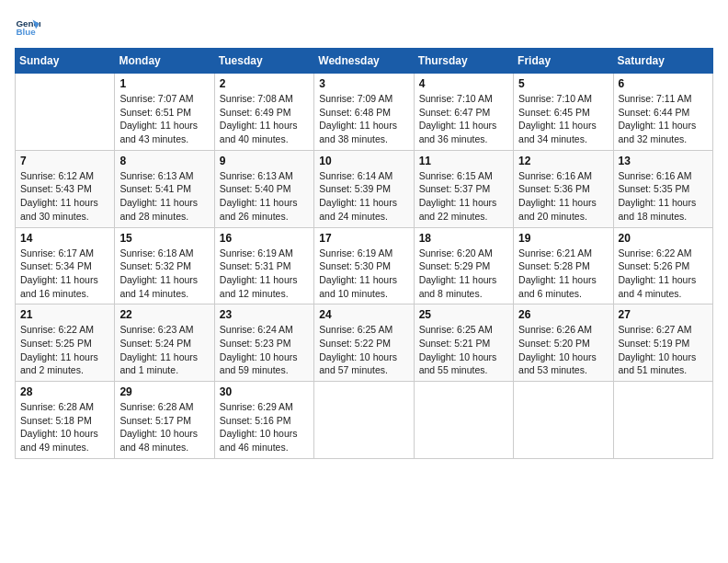 Image resolution: width=728 pixels, height=563 pixels. Describe the element at coordinates (264, 343) in the screenshot. I see `calendar-cell: 23Sunrise: 6:24 AM Sunset: 5:23 PM Dayli…` at that location.